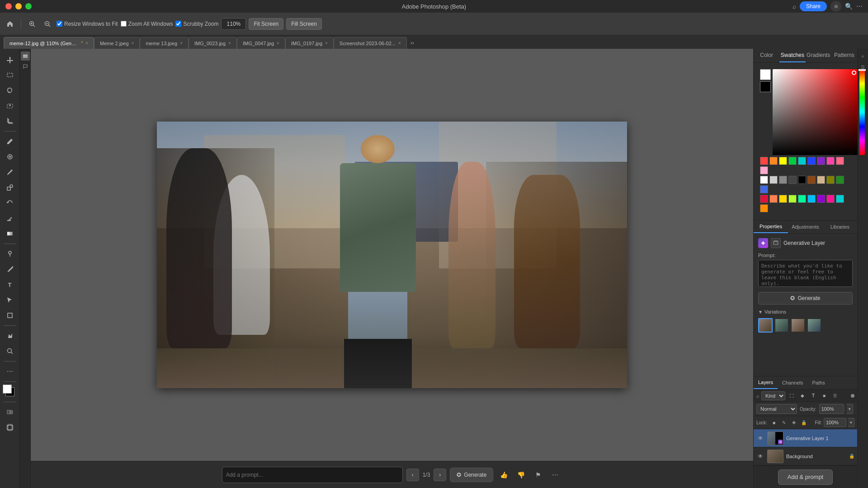 This screenshot has height=488, width=868. I want to click on variations-header: ▼ Variations, so click(806, 312).